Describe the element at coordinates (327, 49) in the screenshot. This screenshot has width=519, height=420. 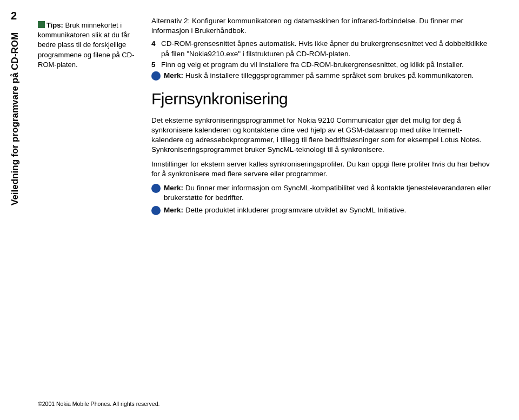
I see `step-text: CD-ROM-grensesnittet åpnes automatisk. H…` at that location.